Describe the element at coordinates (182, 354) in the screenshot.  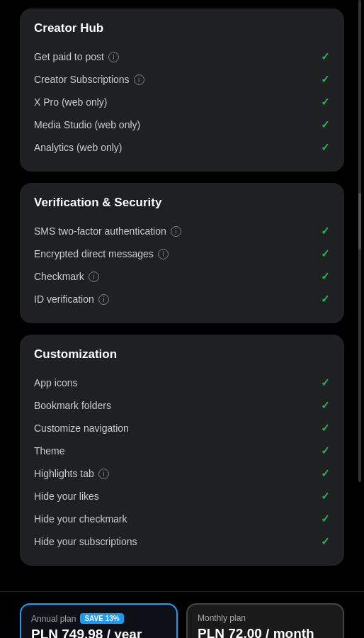
I see `customization-title: Customization` at that location.